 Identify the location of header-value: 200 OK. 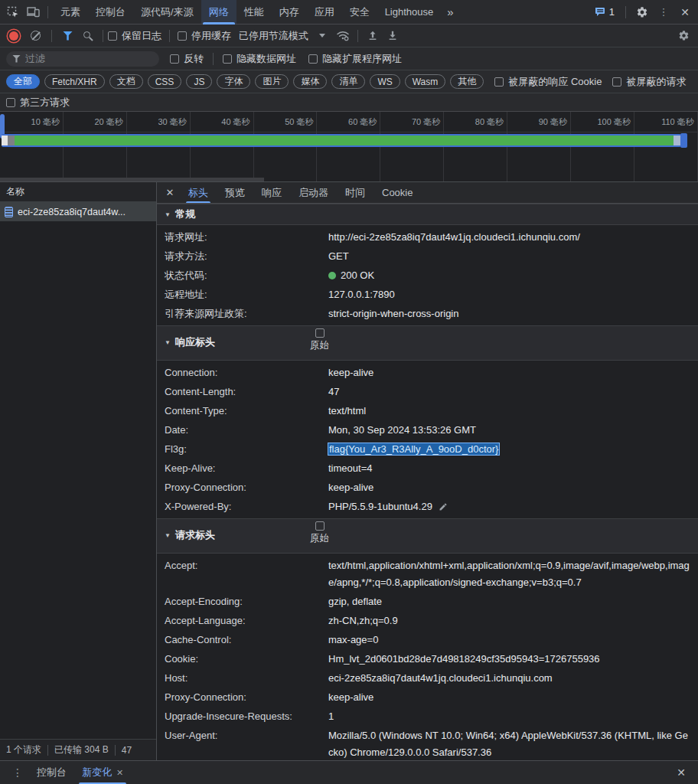
(510, 276).